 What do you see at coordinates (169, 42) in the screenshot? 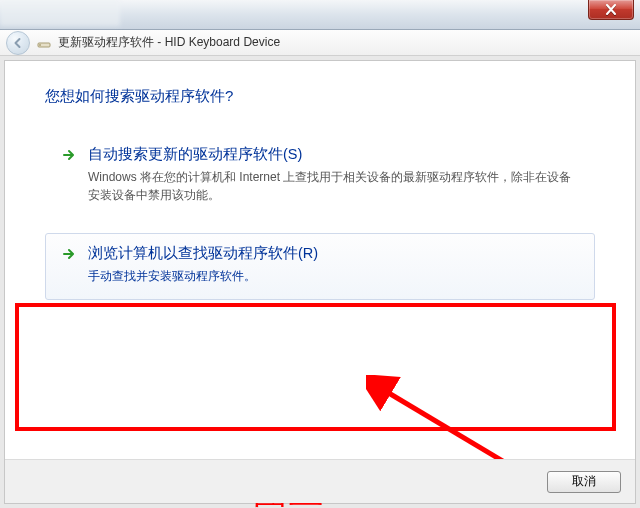
I see `window-title: 更新驱动程序软件 - HID Keyboard Device` at bounding box center [169, 42].